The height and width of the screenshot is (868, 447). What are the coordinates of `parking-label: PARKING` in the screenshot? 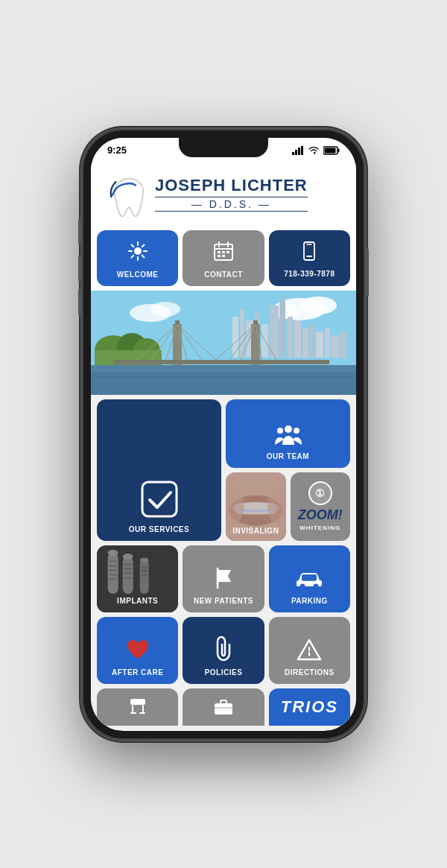 It's located at (310, 601).